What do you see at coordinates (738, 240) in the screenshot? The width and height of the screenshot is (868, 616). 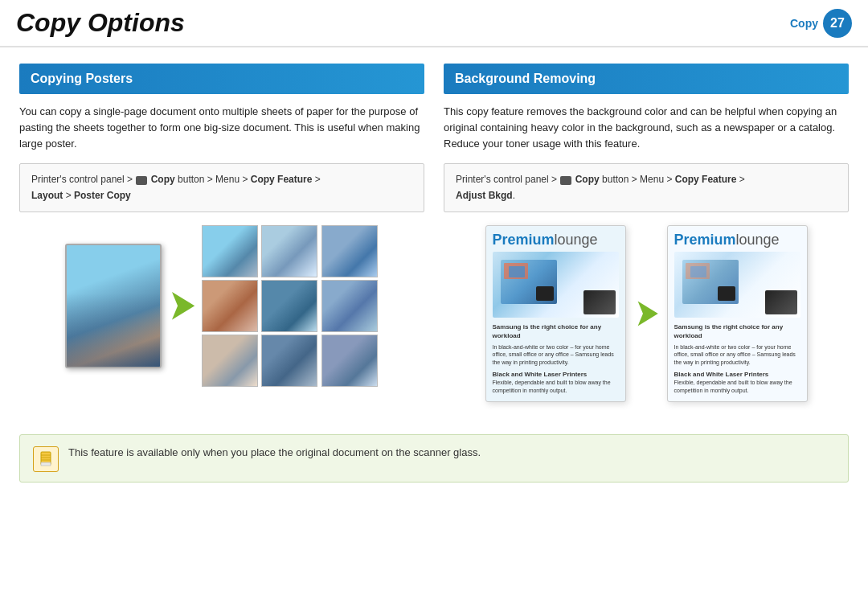 I see `premium-logo-after: Premiumlounge` at bounding box center [738, 240].